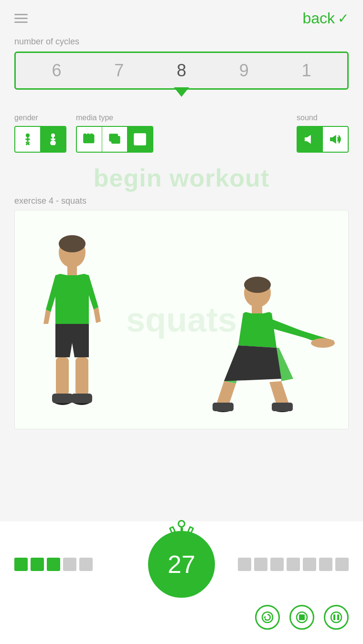 This screenshot has width=363, height=644. Describe the element at coordinates (89, 139) in the screenshot. I see `video-icon` at that location.